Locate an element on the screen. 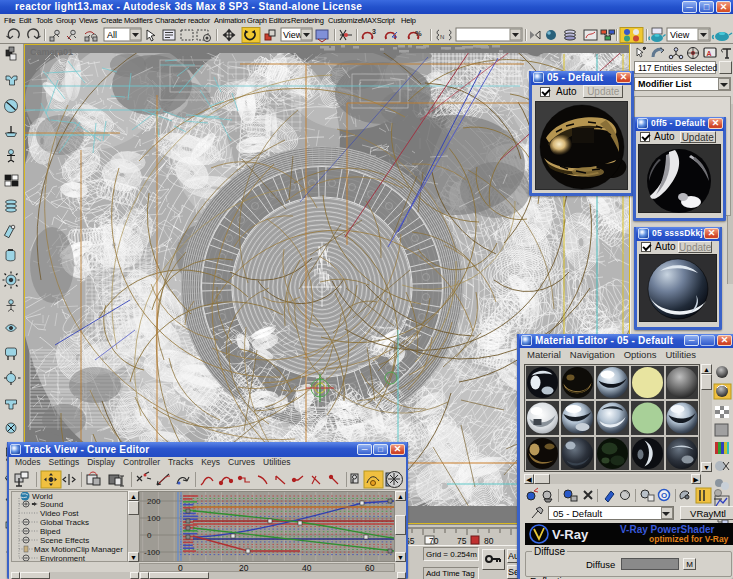 The width and height of the screenshot is (733, 579). svg-text: 75 is located at coordinates (462, 540).